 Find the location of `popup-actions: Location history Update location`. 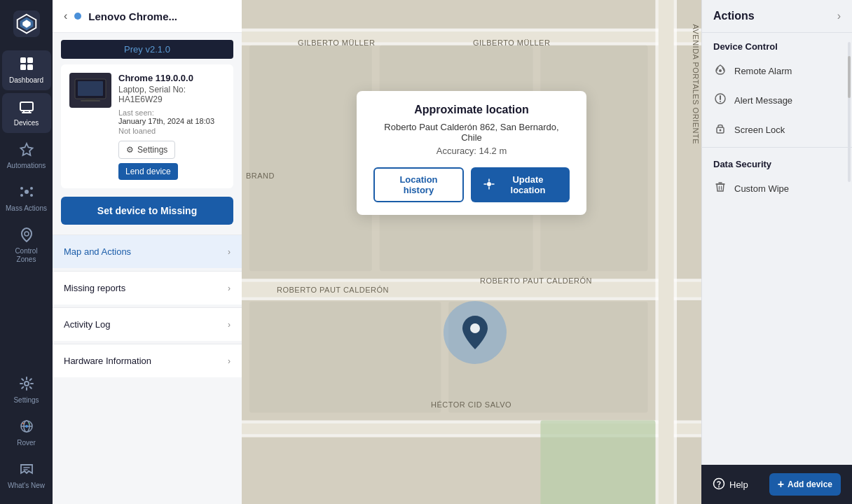

popup-actions: Location history Update location is located at coordinates (472, 185).